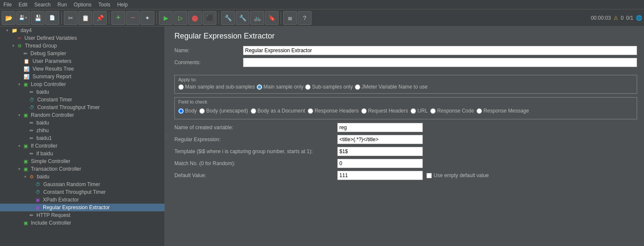 This screenshot has width=644, height=246. Describe the element at coordinates (82, 161) in the screenshot. I see `sidebar-item-simple-controller: ▣Simple Controller` at that location.